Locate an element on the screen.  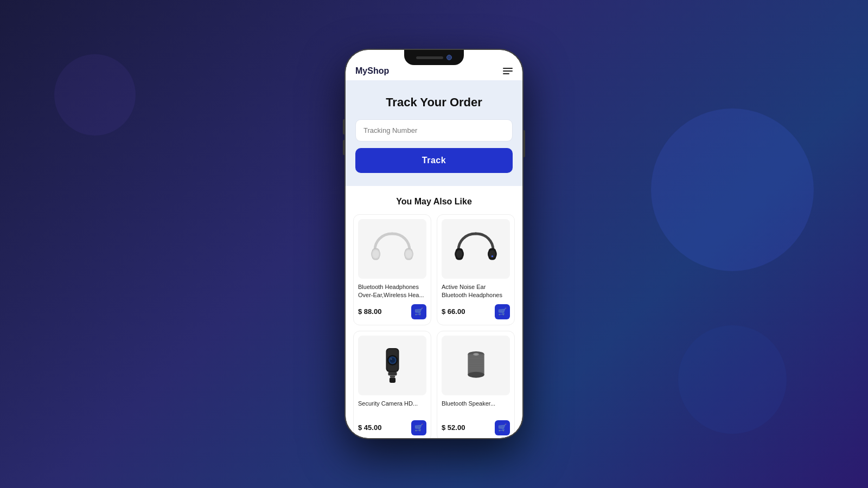
recommendations-title: You May Also Like is located at coordinates (434, 202).